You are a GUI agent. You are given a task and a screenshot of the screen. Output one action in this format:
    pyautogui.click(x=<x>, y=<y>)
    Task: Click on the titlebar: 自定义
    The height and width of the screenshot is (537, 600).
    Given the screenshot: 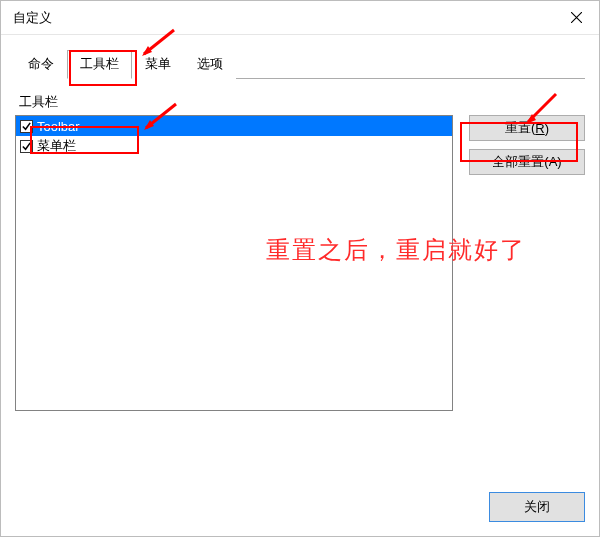 What is the action you would take?
    pyautogui.click(x=300, y=18)
    